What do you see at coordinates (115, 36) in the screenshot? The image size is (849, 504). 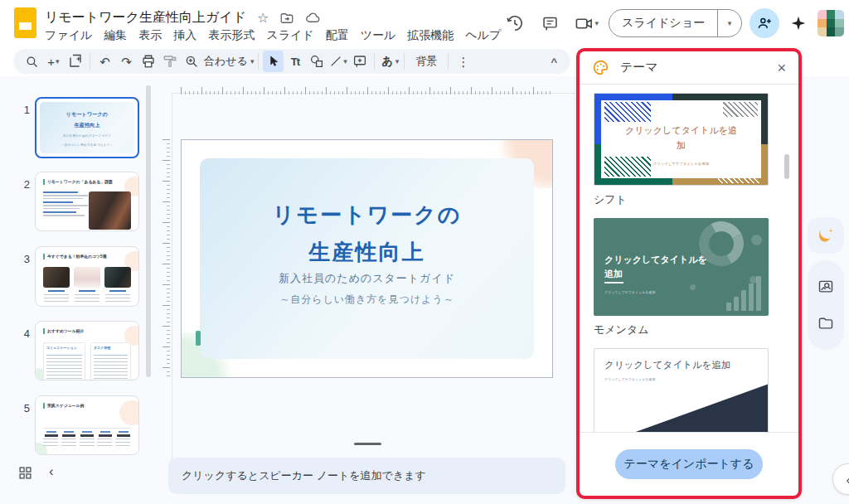 I see `menu-edit: 編集` at bounding box center [115, 36].